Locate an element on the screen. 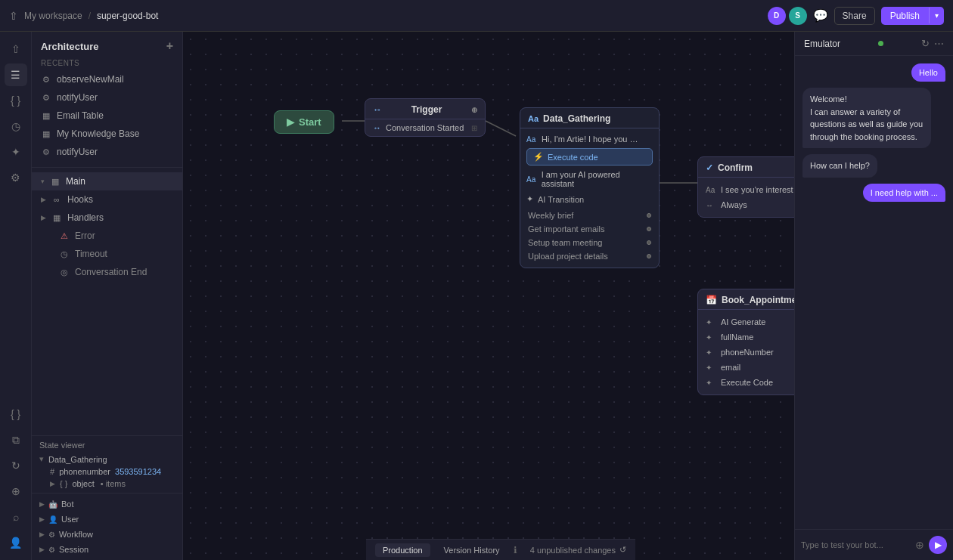 The width and height of the screenshot is (953, 560). state-obj-icon: { } is located at coordinates (64, 484).